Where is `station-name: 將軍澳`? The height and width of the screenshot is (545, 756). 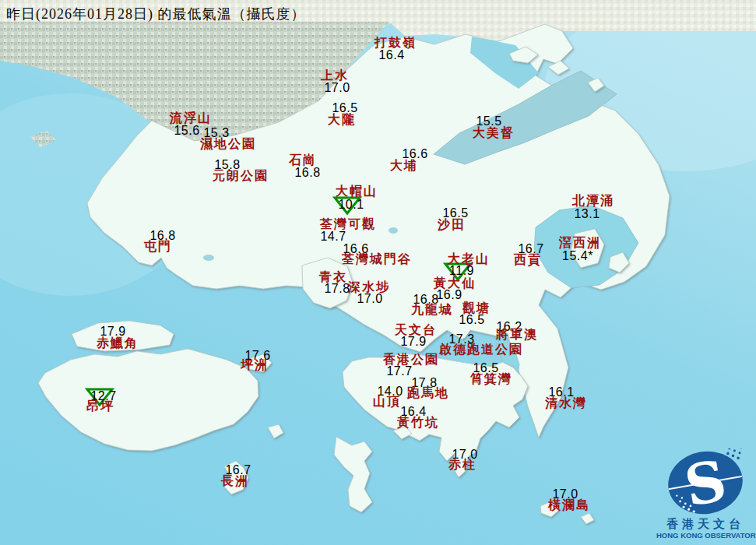 station-name: 將軍澳 is located at coordinates (517, 335).